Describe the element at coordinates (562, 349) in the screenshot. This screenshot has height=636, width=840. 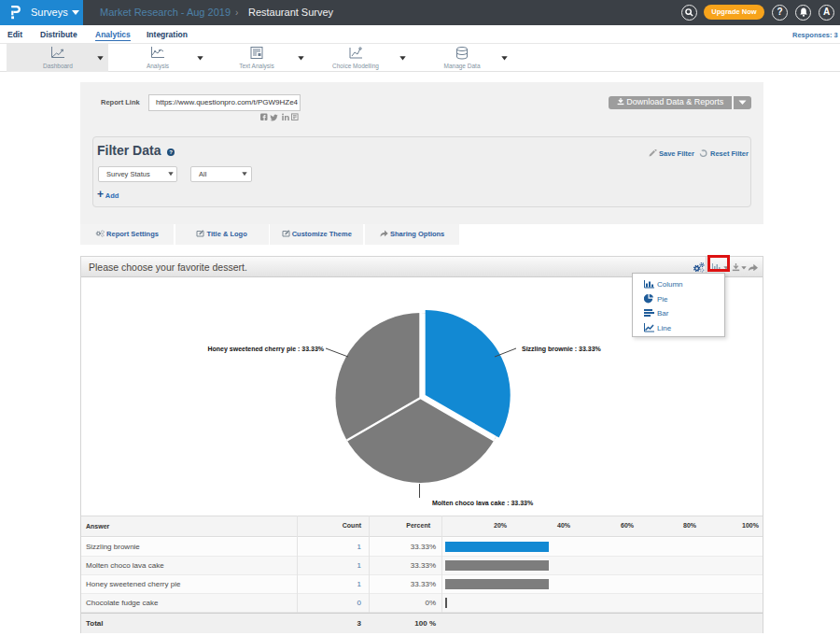
I see `svg-text: Sizzling brownie : 33.33%` at that location.